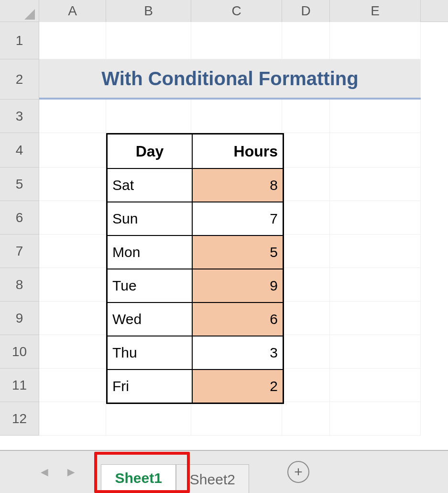 This screenshot has width=448, height=493. Describe the element at coordinates (375, 217) in the screenshot. I see `cell-e6` at that location.